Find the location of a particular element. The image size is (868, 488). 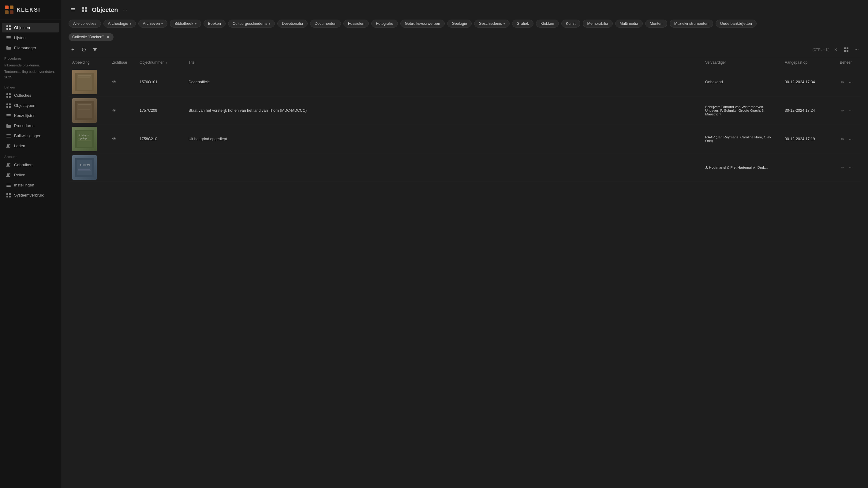

add-object-button: + is located at coordinates (73, 50).